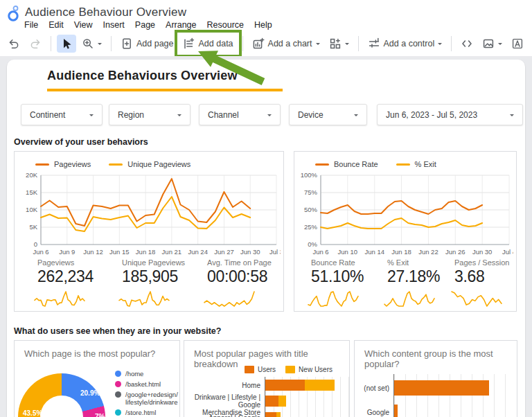  Describe the element at coordinates (467, 44) in the screenshot. I see `embed-code-button` at that location.